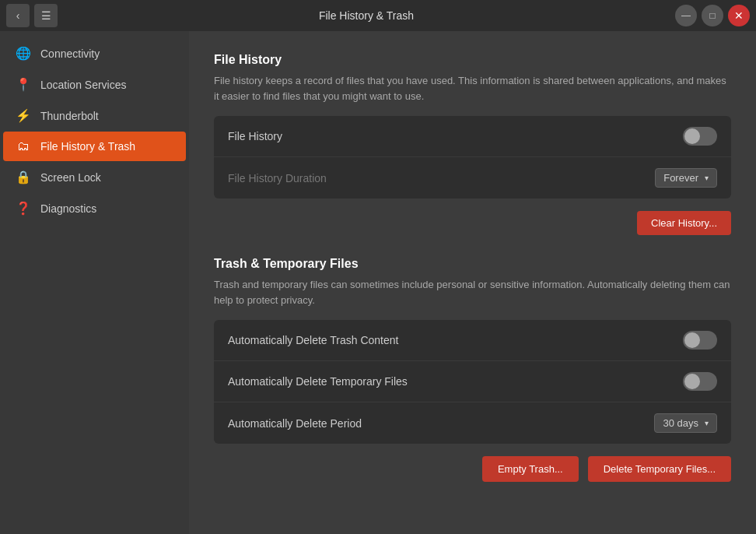 Image resolution: width=756 pixels, height=534 pixels. Describe the element at coordinates (686, 177) in the screenshot. I see `file-history-duration-dropdown: Forever ▾` at that location.